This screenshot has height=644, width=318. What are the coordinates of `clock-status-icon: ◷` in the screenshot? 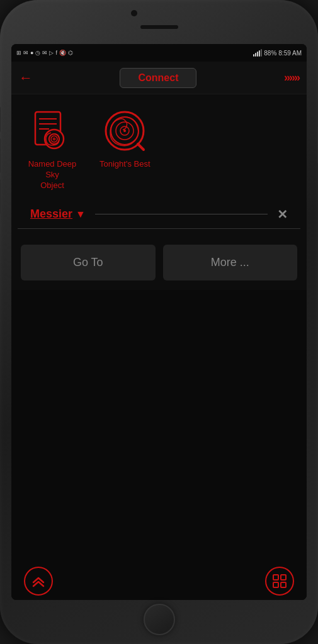 It's located at (38, 53).